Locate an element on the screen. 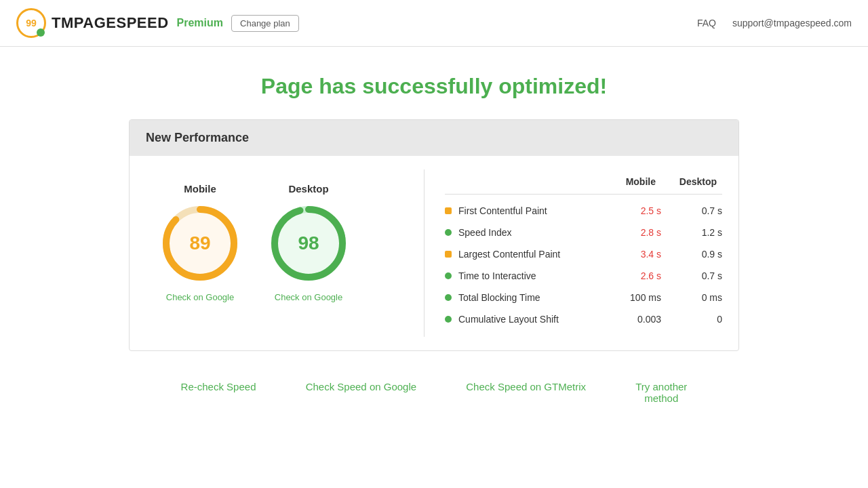  metrics-header: Mobile Desktop is located at coordinates (583, 186).